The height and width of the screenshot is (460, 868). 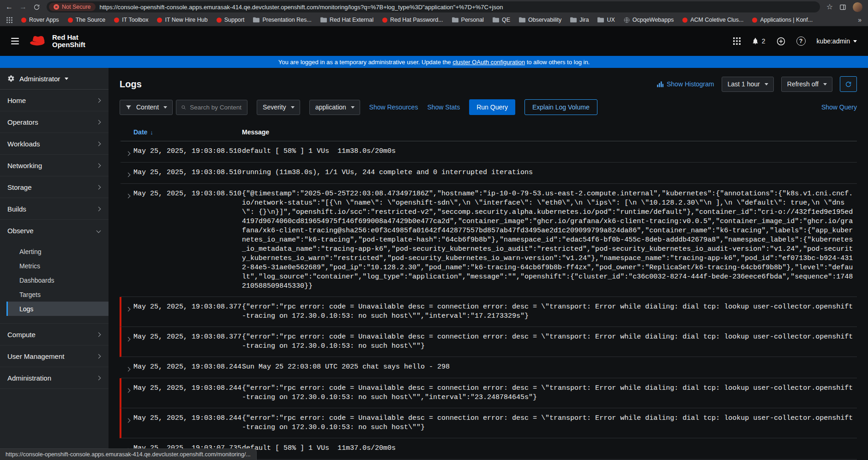 I want to click on sidebar-item-label: Home, so click(x=17, y=101).